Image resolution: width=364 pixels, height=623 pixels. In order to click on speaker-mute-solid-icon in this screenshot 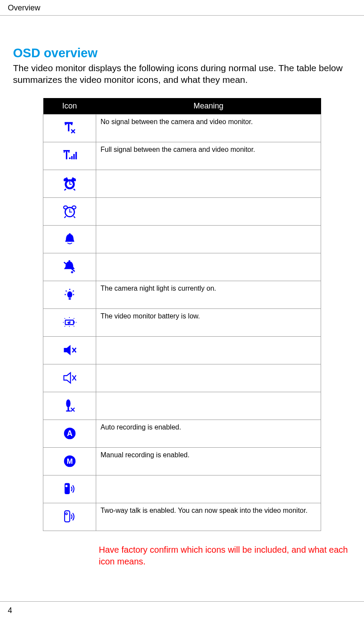, I will do `click(70, 350)`.